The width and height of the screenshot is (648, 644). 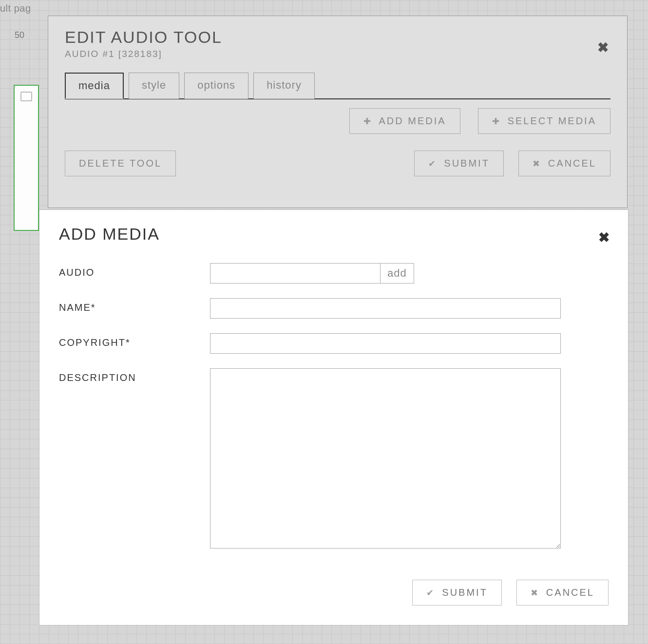 I want to click on tab-media: media, so click(x=95, y=86).